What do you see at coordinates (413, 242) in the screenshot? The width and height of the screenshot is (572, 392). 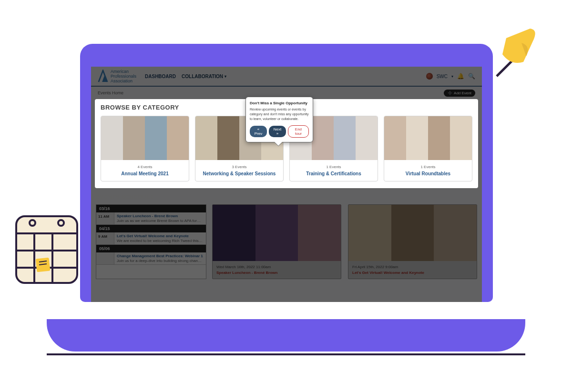 I see `schedule-card: Fri April 15th, 2022 9:00amLet's Get Vir…` at bounding box center [413, 242].